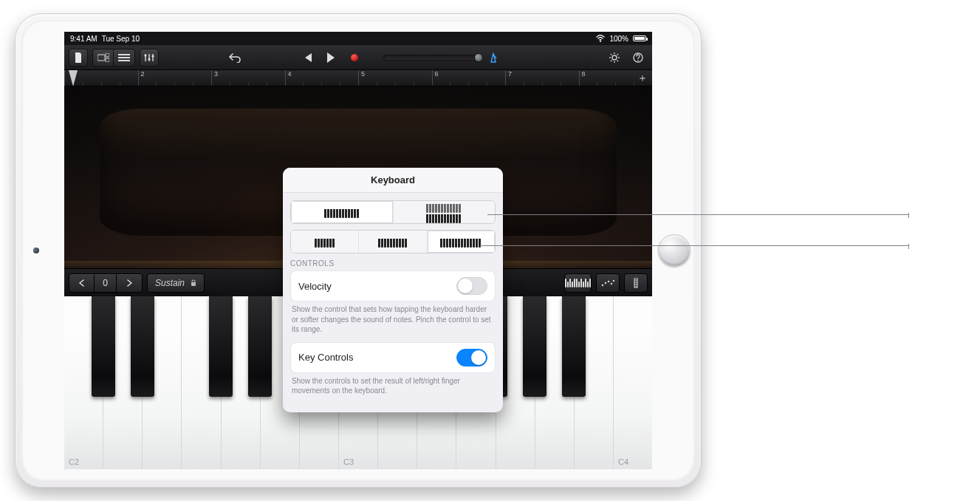 The height and width of the screenshot is (501, 980). I want to click on velocity-row: Velocity, so click(393, 286).